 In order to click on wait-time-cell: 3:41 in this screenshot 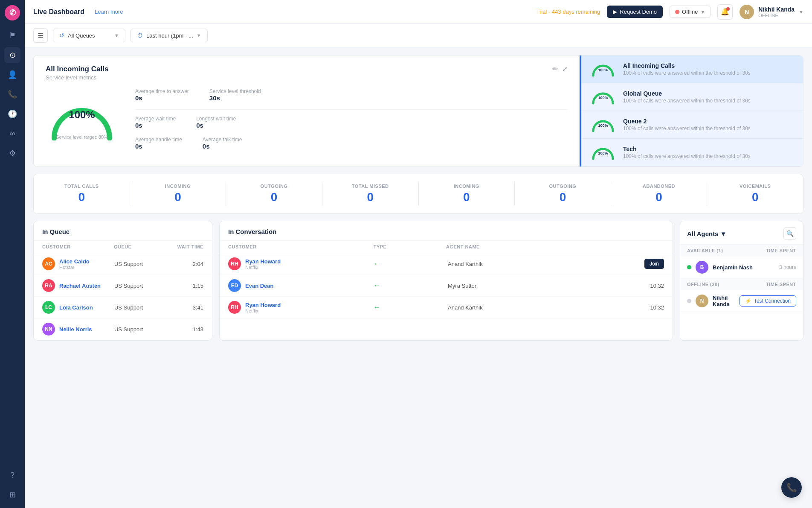, I will do `click(186, 307)`.